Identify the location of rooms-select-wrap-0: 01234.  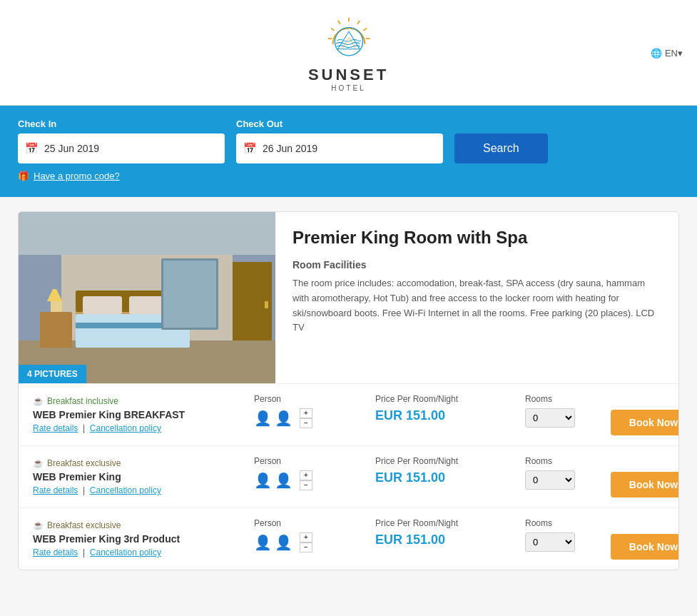
(568, 418).